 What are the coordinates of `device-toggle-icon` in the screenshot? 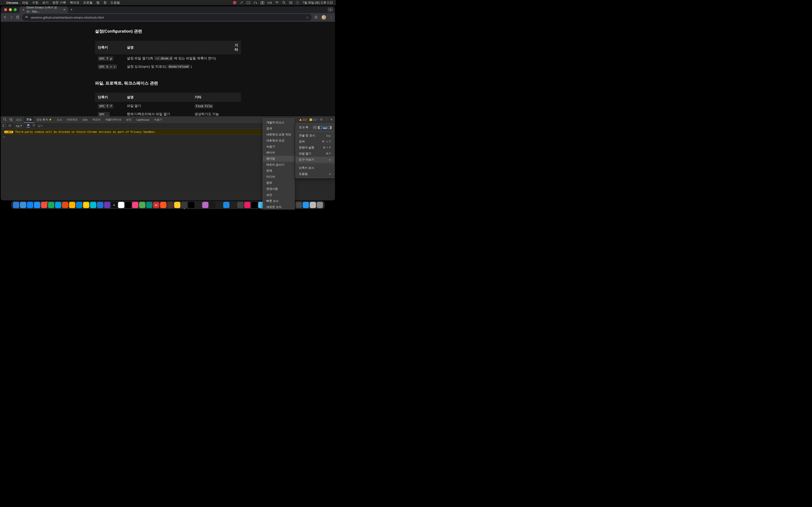 It's located at (11, 120).